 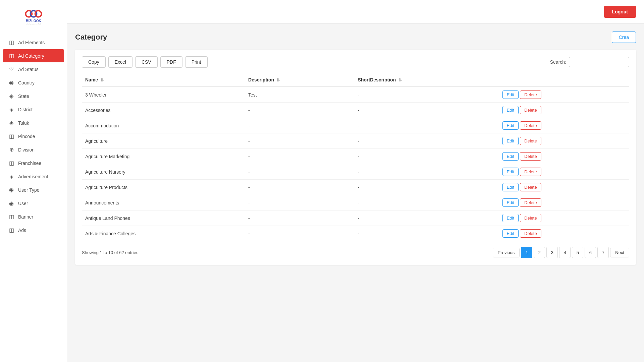 I want to click on edit-button-3: Edit, so click(x=511, y=141).